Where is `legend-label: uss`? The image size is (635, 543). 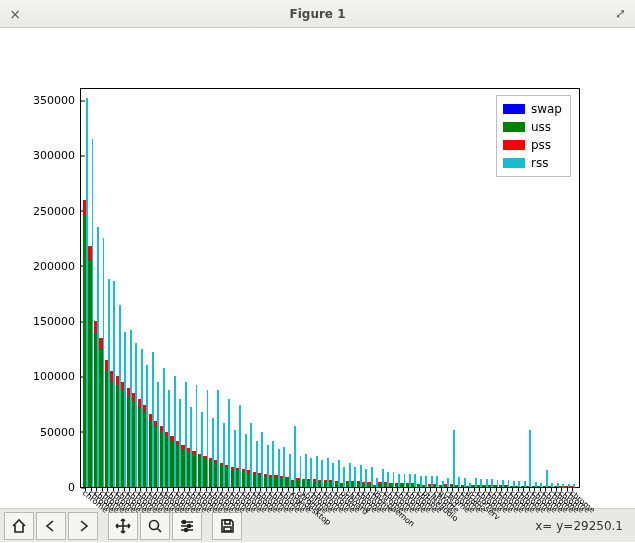
legend-label: uss is located at coordinates (541, 127).